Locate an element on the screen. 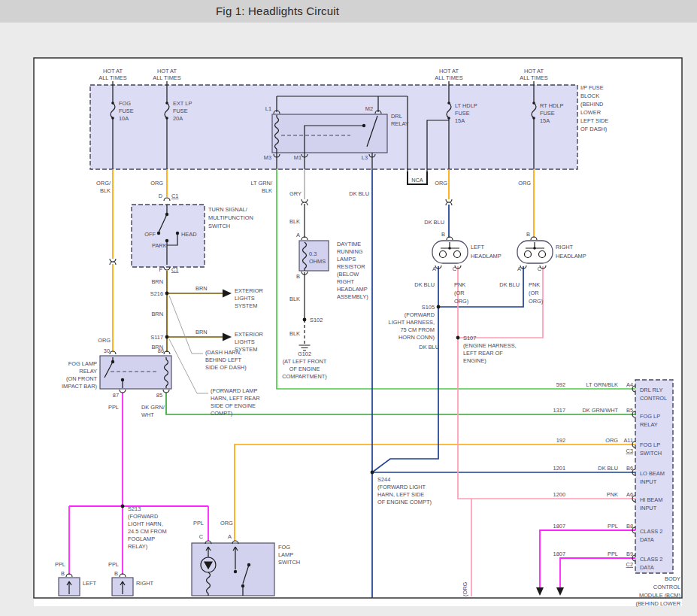 The width and height of the screenshot is (697, 616). pin-b-left: B is located at coordinates (63, 573).